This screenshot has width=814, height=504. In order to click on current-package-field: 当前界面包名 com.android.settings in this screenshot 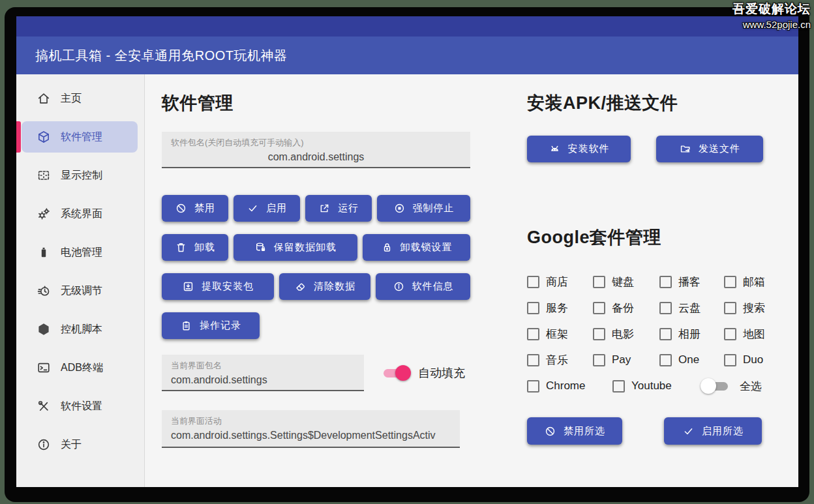, I will do `click(263, 373)`.